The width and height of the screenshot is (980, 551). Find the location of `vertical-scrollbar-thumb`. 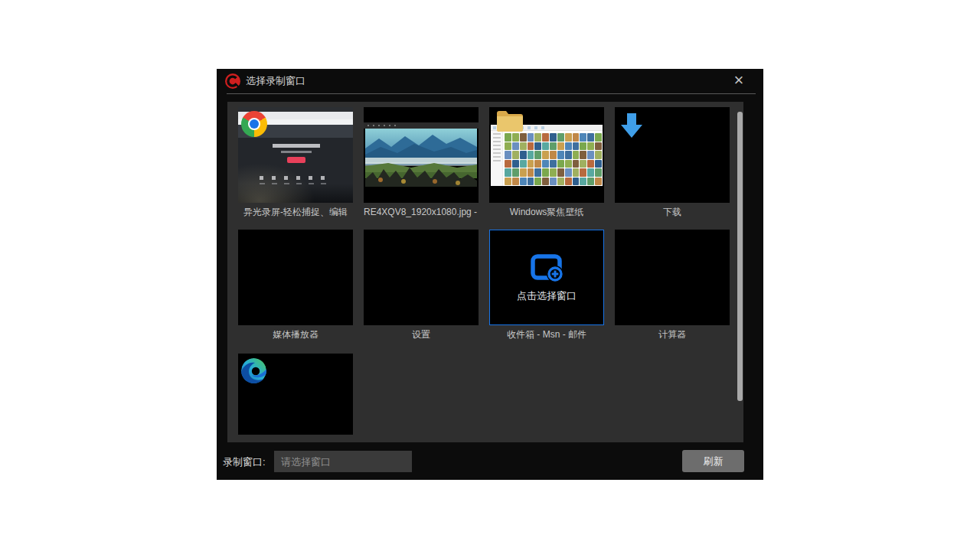

vertical-scrollbar-thumb is located at coordinates (740, 256).